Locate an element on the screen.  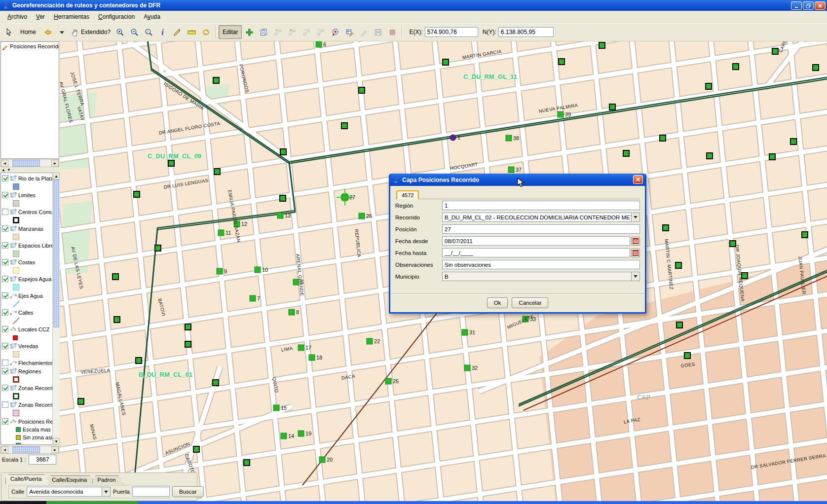
paint-button is located at coordinates (177, 32).